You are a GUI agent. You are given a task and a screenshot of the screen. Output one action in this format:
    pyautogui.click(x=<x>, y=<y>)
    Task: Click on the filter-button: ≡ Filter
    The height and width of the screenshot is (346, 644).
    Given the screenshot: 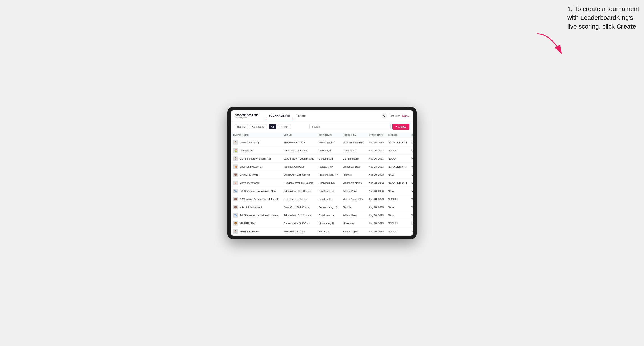 What is the action you would take?
    pyautogui.click(x=284, y=127)
    